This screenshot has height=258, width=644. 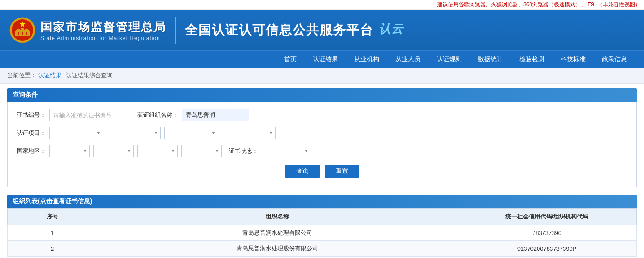 What do you see at coordinates (539, 4) in the screenshot?
I see `warning-text: 建议使用谷歌浏览器、火狐浏览器、360浏览器（极速模式）、IE9+（非兼容性视图…` at bounding box center [539, 4].